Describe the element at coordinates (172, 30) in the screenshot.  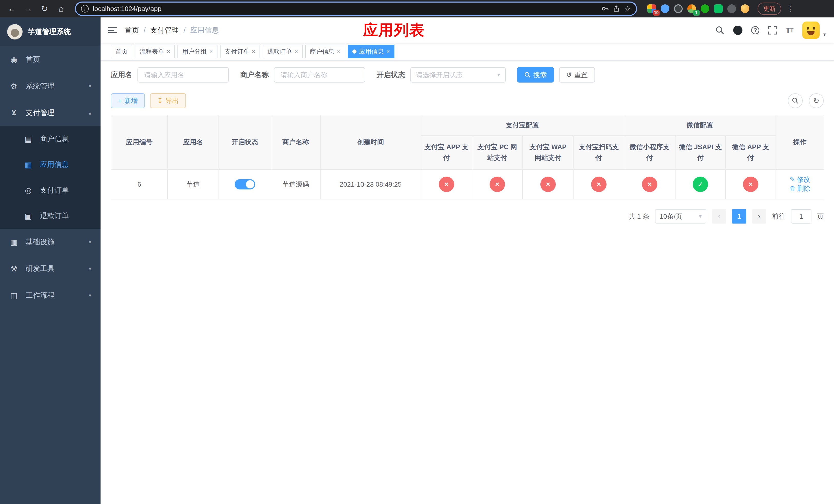
I see `breadcrumb: 首页 / 支付管理 / 应用信息` at that location.